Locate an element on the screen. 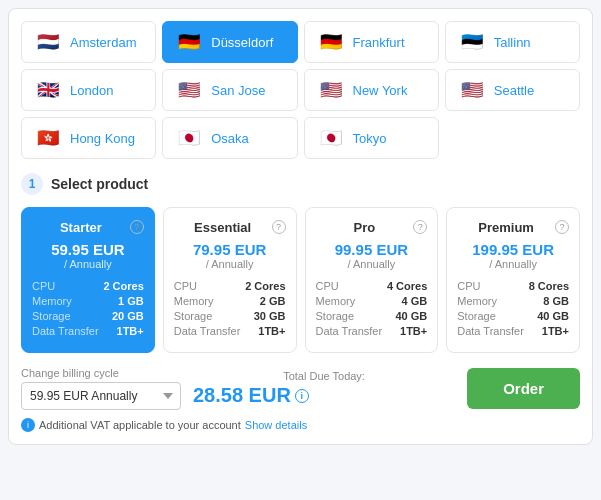  location-name-frankfurt: Frankfurt is located at coordinates (379, 42).